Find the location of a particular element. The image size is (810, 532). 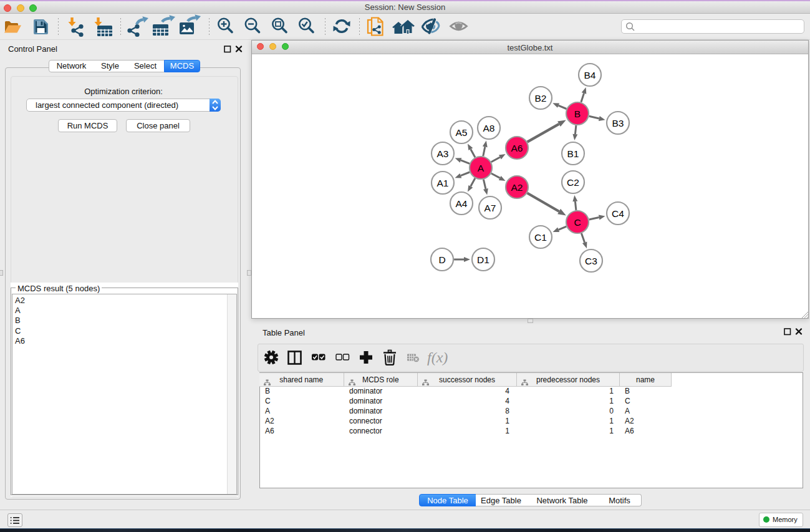

svg-text: C is located at coordinates (577, 222).